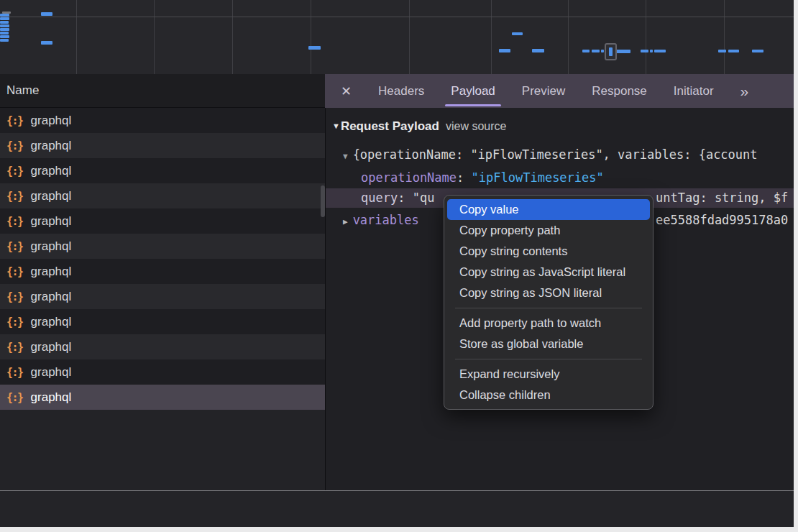  What do you see at coordinates (549, 344) in the screenshot?
I see `menu-item-store-as-global-variable: Store as global variable` at bounding box center [549, 344].